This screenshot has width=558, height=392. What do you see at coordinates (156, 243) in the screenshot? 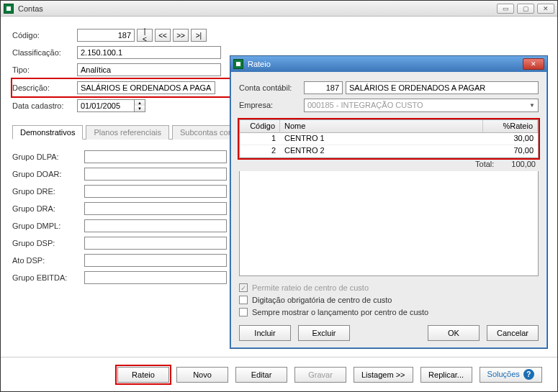
I see `grupo-dsp-input` at bounding box center [156, 243].